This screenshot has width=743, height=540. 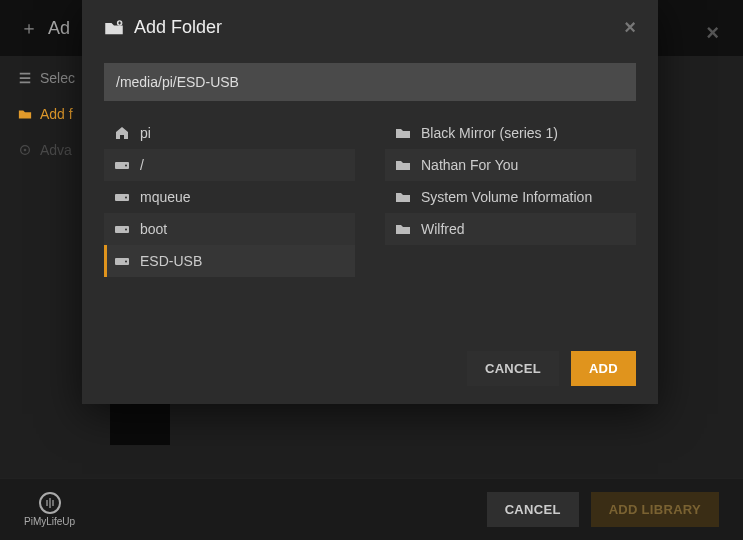 What do you see at coordinates (122, 133) in the screenshot?
I see `home-icon` at bounding box center [122, 133].